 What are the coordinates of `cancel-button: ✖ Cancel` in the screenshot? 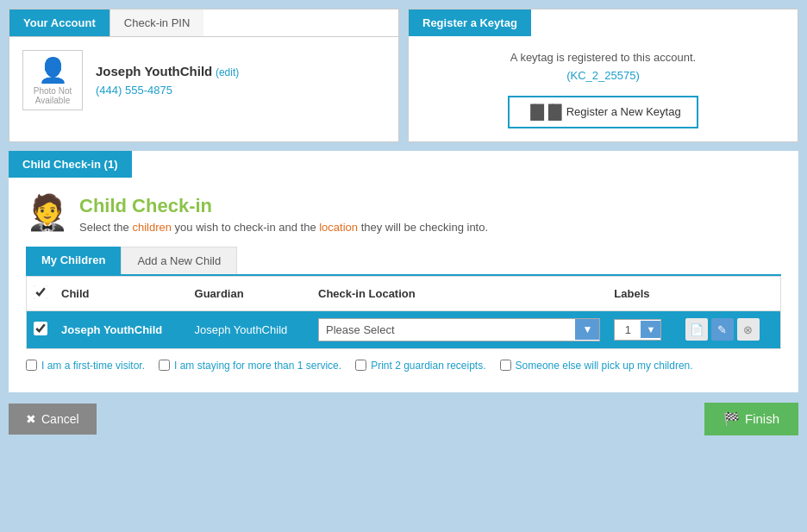 It's located at (53, 419).